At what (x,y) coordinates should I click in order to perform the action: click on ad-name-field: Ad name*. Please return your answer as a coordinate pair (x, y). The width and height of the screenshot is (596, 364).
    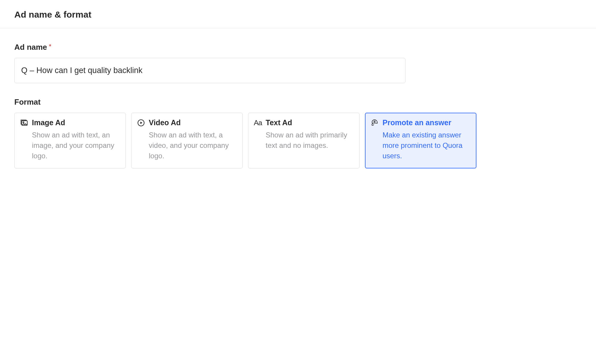
    Looking at the image, I should click on (298, 63).